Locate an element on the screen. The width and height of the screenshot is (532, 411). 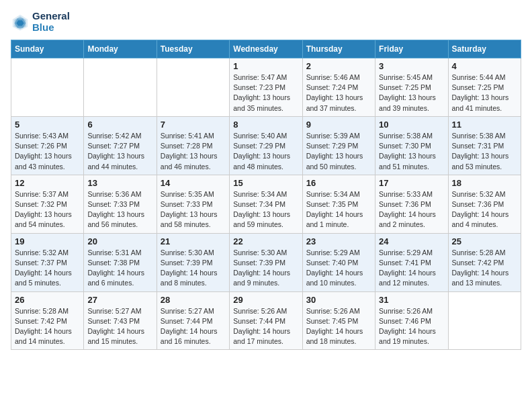
calendar-day-cell: 14Sunrise: 5:35 AM Sunset: 7:33 PM Dayli… is located at coordinates (193, 204).